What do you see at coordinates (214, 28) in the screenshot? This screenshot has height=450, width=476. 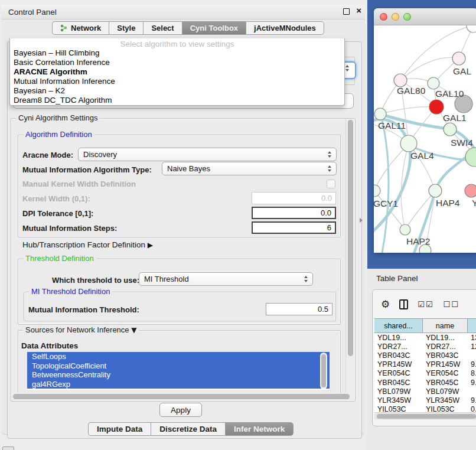 I see `tab-label: Cyni Toolbox` at bounding box center [214, 28].